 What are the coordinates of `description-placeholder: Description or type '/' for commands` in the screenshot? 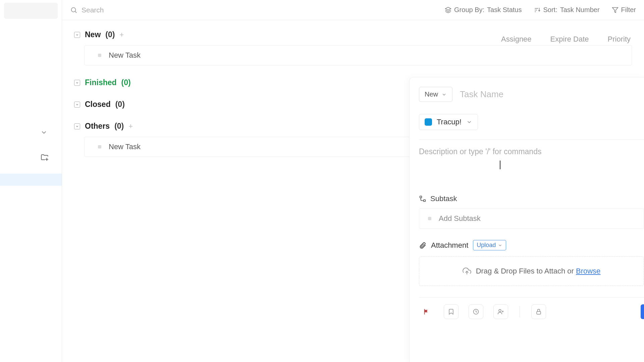 It's located at (531, 152).